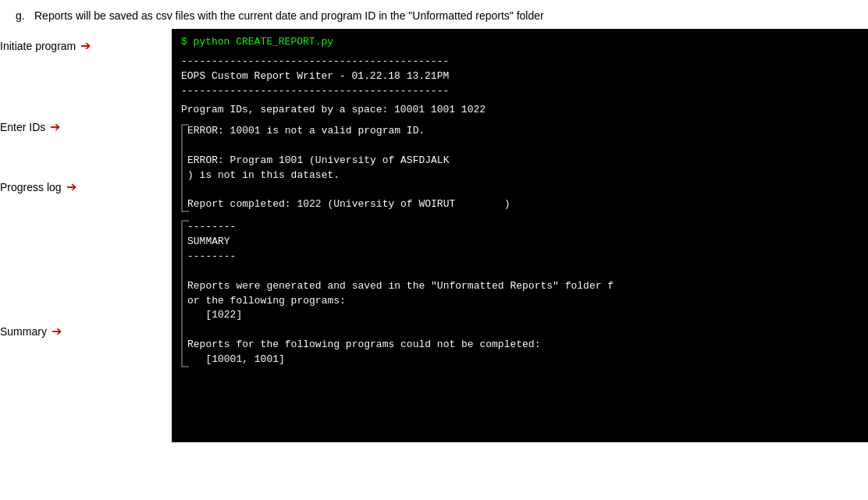 This screenshot has width=868, height=500. I want to click on list-marker: g., so click(23, 16).